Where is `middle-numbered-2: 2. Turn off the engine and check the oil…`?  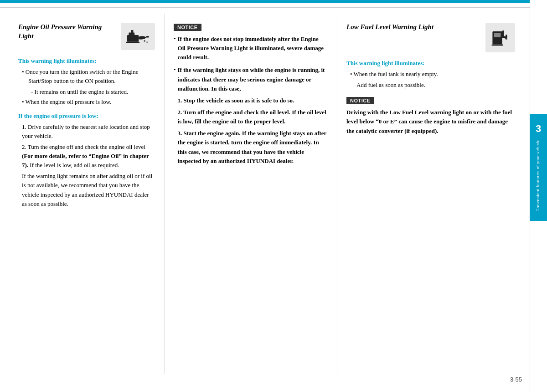 middle-numbered-2: 2. Turn off the engine and check the oil… is located at coordinates (253, 117).